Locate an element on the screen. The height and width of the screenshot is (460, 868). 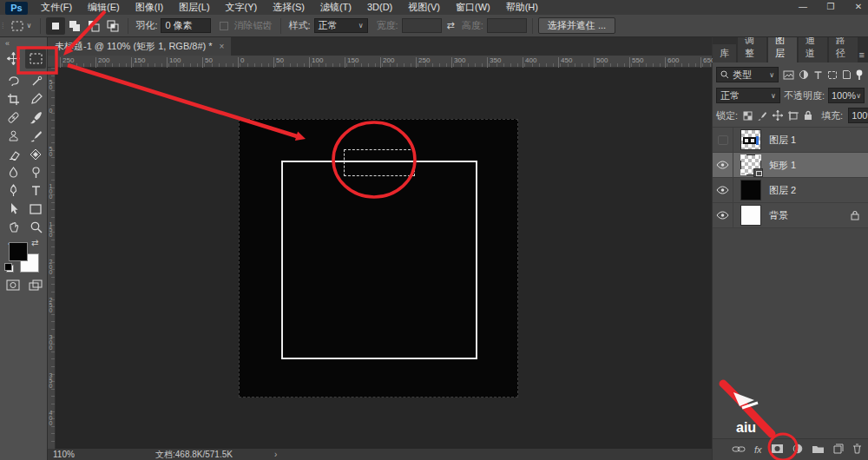
rectangle-shape-tool is located at coordinates (36, 208).